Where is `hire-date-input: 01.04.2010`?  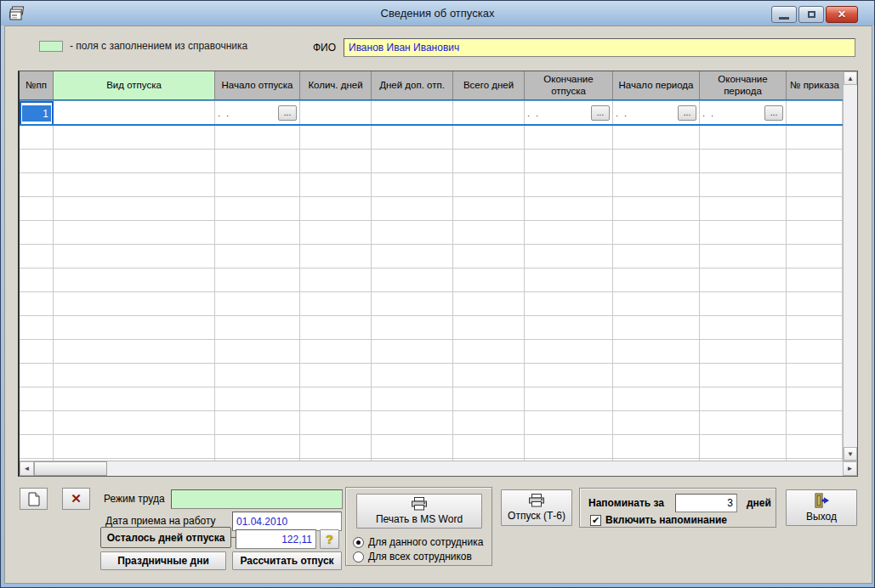 hire-date-input: 01.04.2010 is located at coordinates (287, 522).